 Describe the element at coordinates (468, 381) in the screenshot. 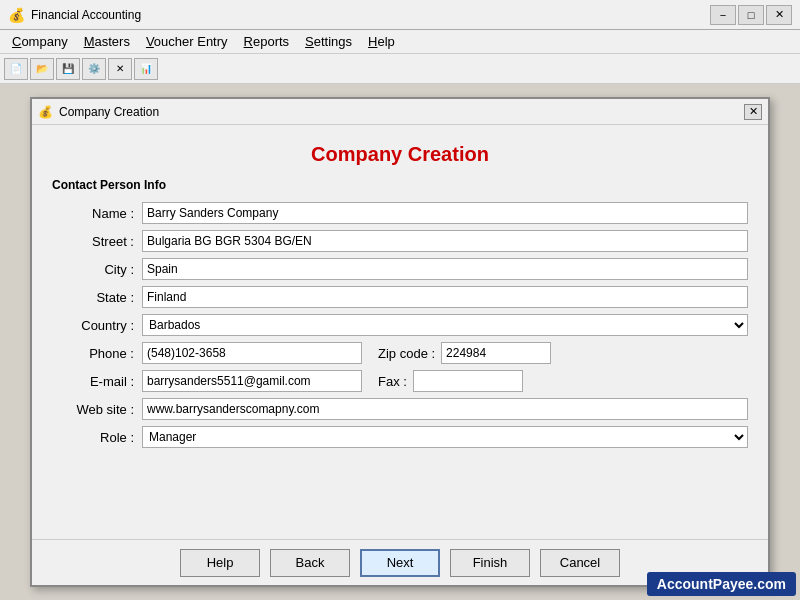

I see `fax-input` at that location.